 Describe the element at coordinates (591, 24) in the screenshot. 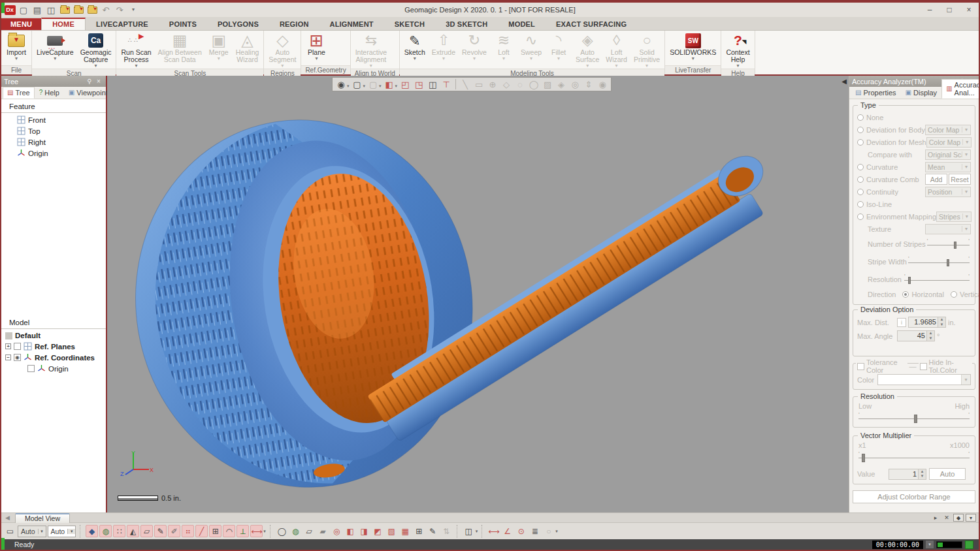

I see `ribbon-tab-exact-surfacing: EXACT SURFACING` at that location.